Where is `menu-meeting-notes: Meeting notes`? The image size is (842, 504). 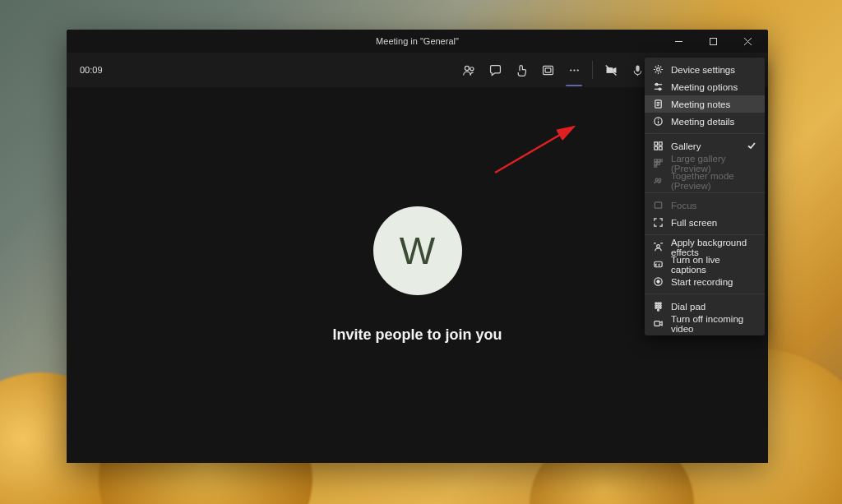 menu-meeting-notes: Meeting notes is located at coordinates (705, 104).